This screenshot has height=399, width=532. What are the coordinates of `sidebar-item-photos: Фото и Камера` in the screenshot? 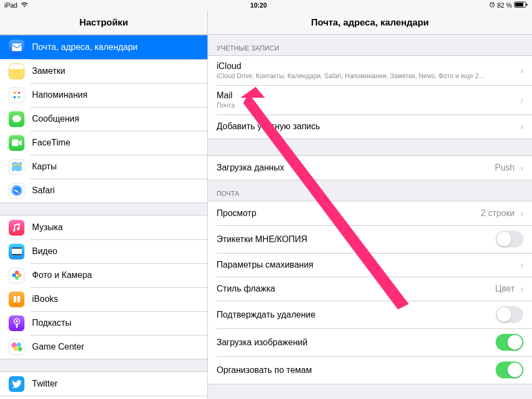 It's located at (104, 275).